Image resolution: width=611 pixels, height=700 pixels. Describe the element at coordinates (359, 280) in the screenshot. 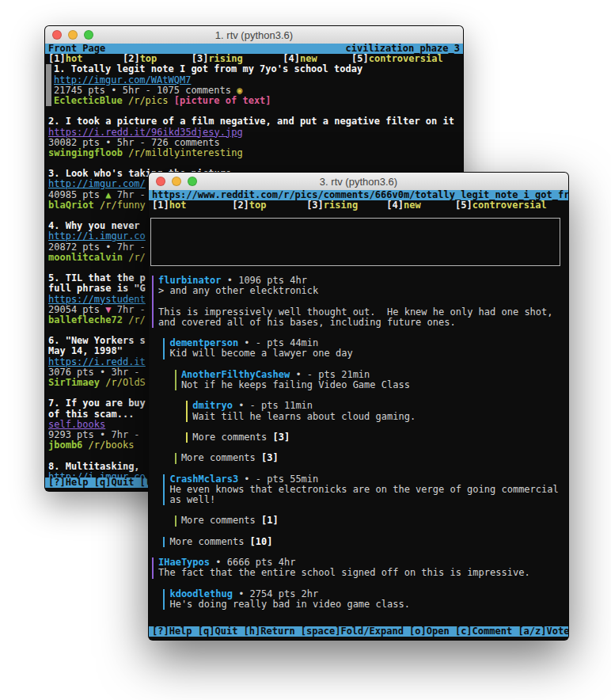

I see `comment-header-line: flurbinator • 1096 pts 4hr` at that location.